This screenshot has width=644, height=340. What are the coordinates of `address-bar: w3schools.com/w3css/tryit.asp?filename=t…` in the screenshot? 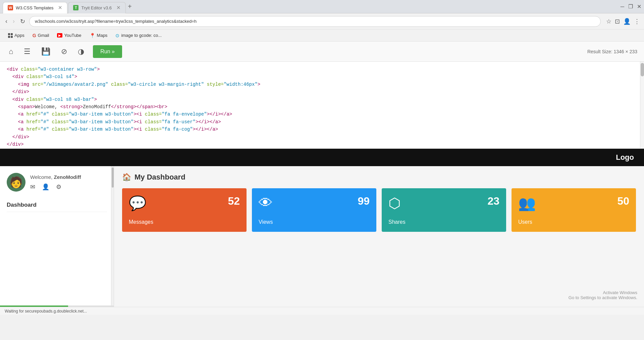 It's located at (315, 21).